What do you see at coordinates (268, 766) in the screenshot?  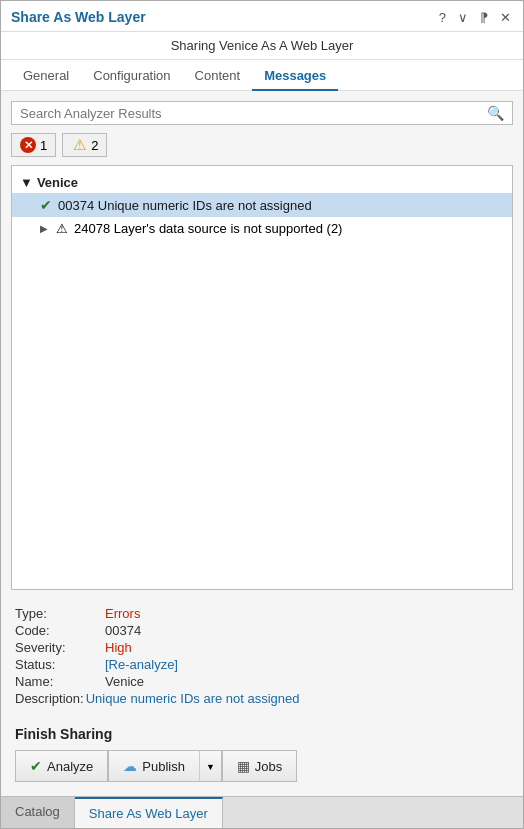 I see `jobs-label: Jobs` at bounding box center [268, 766].